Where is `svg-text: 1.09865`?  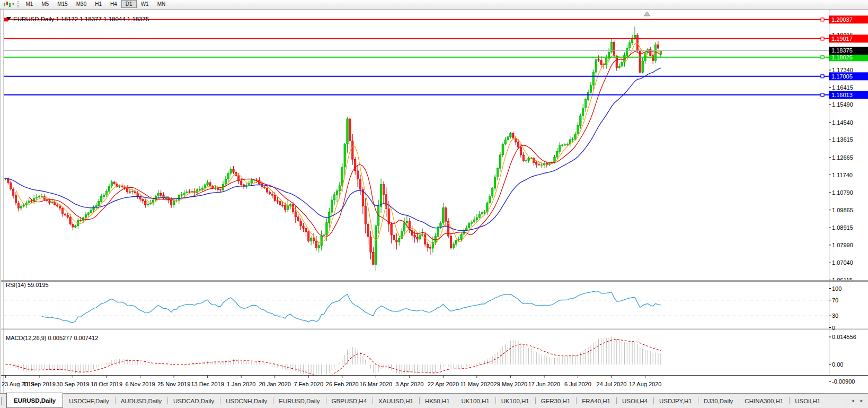 svg-text: 1.09865 is located at coordinates (843, 210).